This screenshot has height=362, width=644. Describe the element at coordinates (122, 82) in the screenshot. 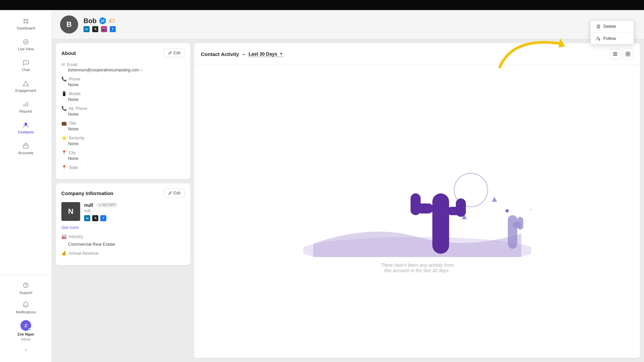

I see `phone-field-row: 📞 Phone None` at that location.